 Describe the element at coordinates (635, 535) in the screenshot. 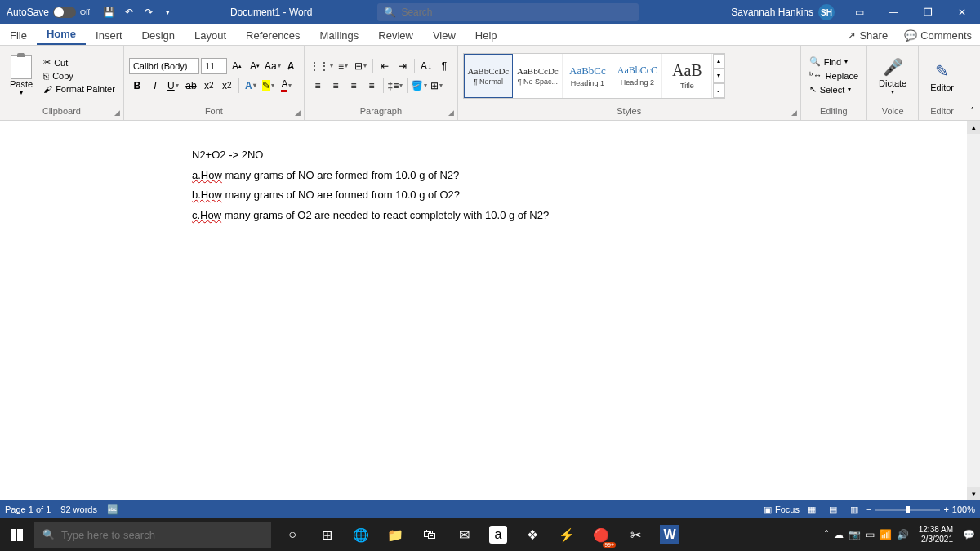

I see `snip-icon: ✂` at that location.